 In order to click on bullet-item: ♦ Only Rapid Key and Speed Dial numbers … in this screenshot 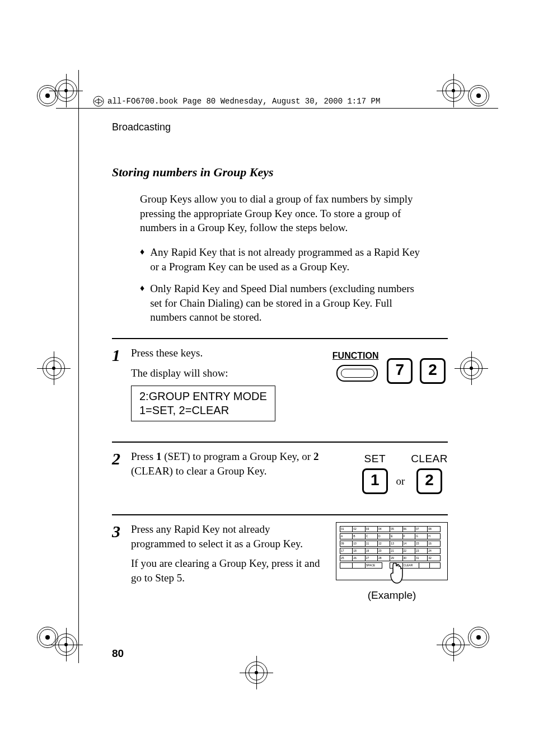, I will do `click(283, 303)`.